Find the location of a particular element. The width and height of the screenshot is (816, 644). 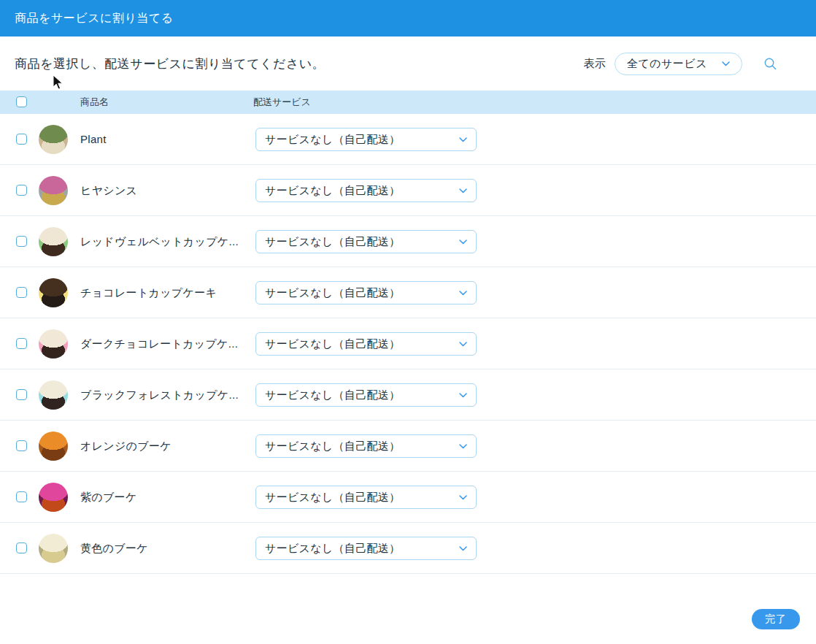

select-all-checkbox is located at coordinates (22, 102).